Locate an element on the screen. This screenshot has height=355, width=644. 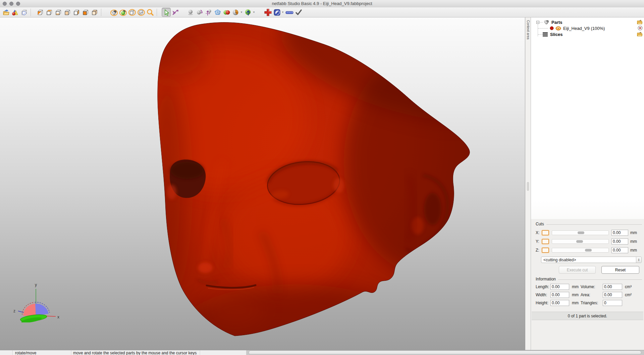
cut-x-value-field: 0.00 is located at coordinates (620, 233).